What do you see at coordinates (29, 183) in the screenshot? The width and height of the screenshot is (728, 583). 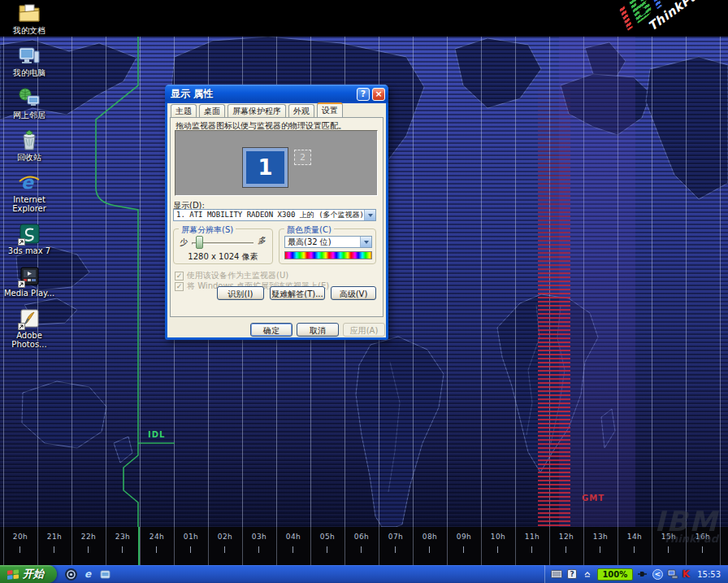 I see `internet-explorer-icon: e` at bounding box center [29, 183].